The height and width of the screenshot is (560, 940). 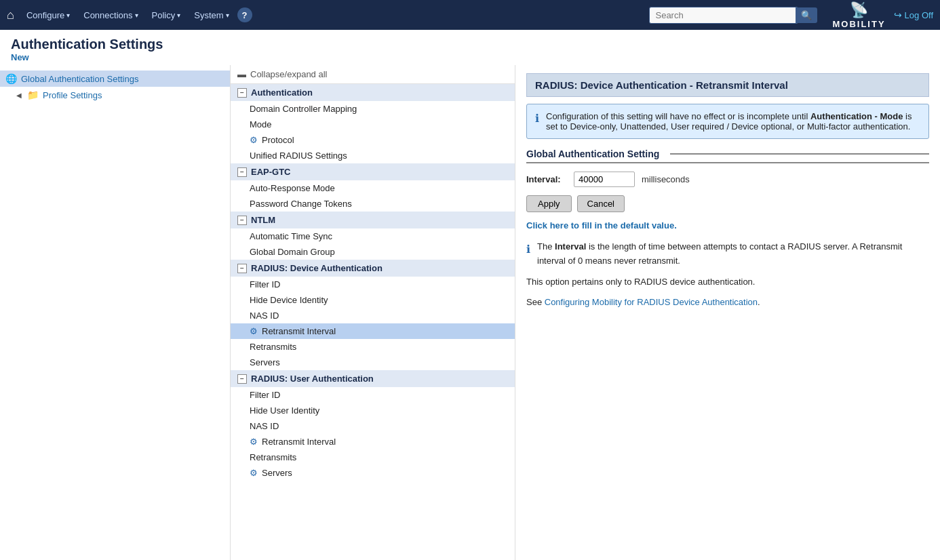 I want to click on desc-para-1: The Interval is the length of time betwe…, so click(x=733, y=254).